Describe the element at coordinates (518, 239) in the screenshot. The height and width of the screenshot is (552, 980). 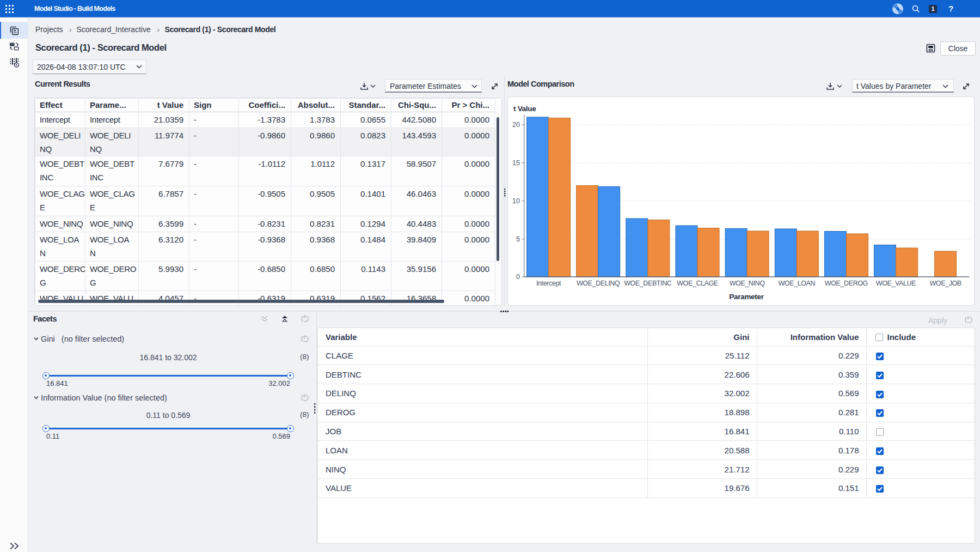
I see `svg-text: 5` at that location.